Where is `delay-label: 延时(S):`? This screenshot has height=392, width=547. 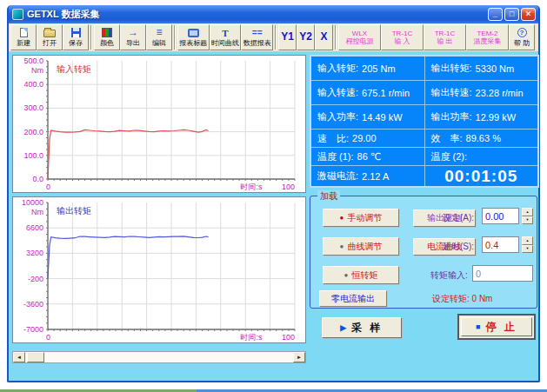 delay-label: 延时(S): is located at coordinates (458, 247).